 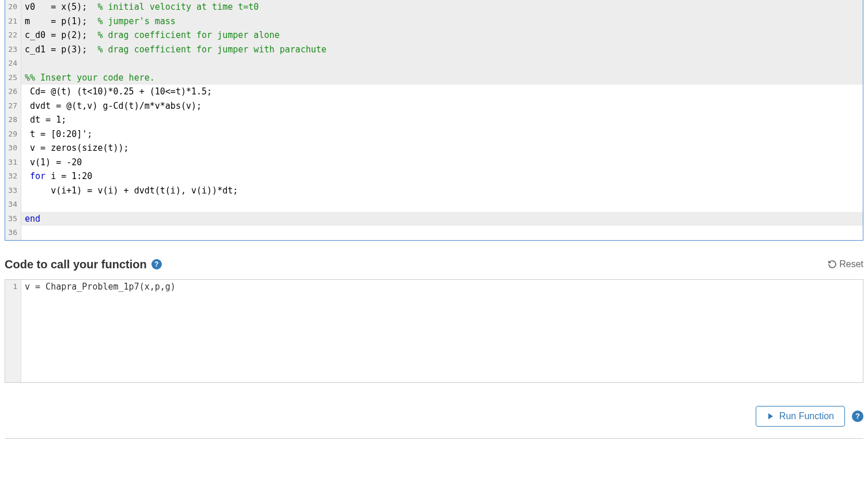 What do you see at coordinates (434, 287) in the screenshot?
I see `call-code-line: 1 v = Chapra_Problem_1p7(x,p,g)` at bounding box center [434, 287].